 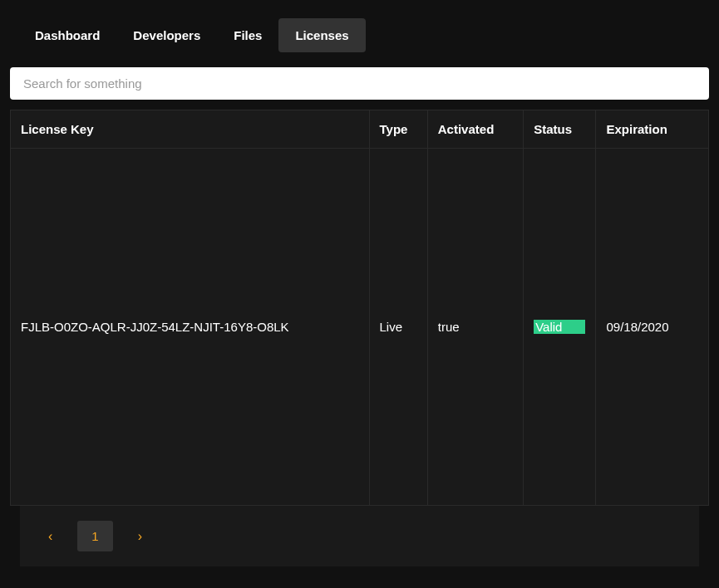 What do you see at coordinates (322, 35) in the screenshot?
I see `tab-licenses: Licenses` at bounding box center [322, 35].